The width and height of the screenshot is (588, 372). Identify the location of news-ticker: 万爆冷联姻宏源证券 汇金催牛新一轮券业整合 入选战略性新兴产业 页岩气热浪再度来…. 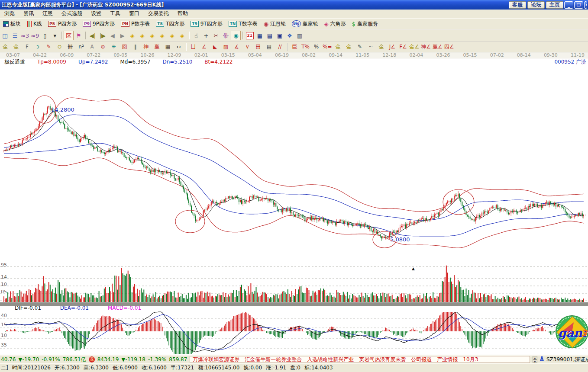
(359, 359).